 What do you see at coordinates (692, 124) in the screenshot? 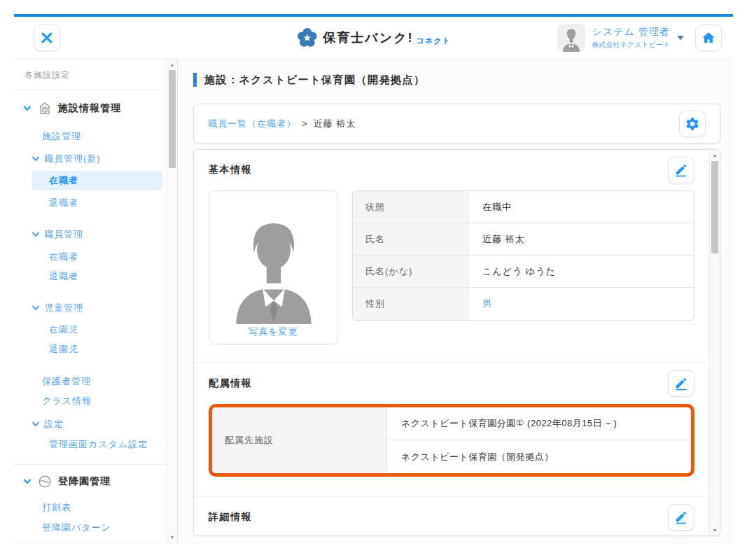
I see `gear-icon` at bounding box center [692, 124].